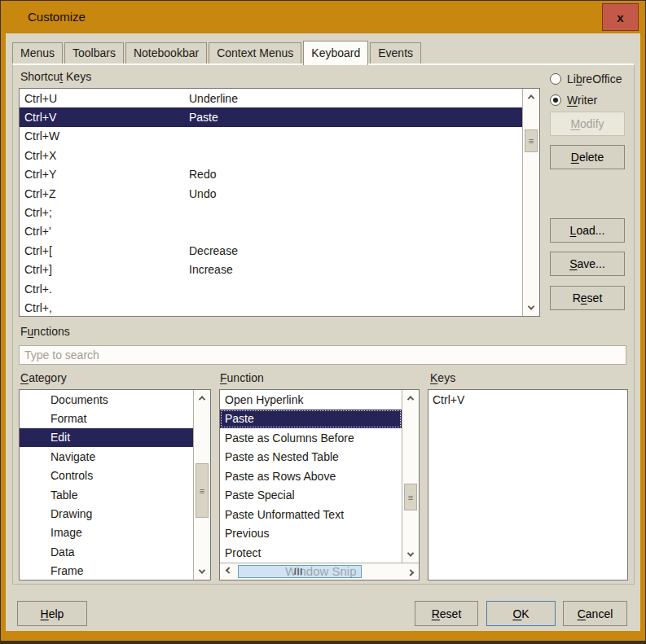 The width and height of the screenshot is (646, 644). I want to click on load-button: Load..., so click(587, 230).